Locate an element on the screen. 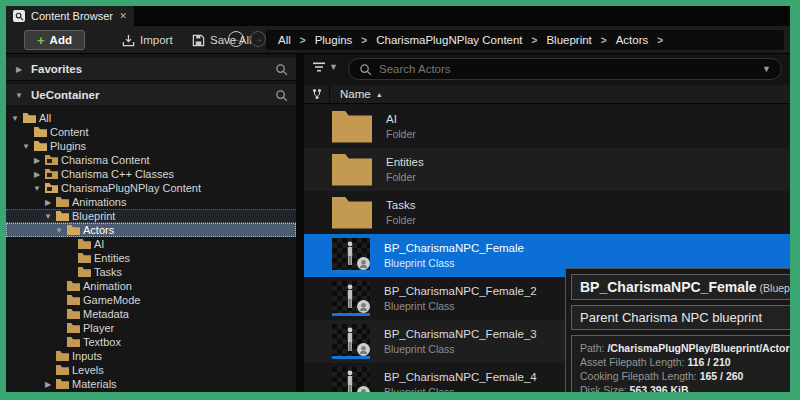 This screenshot has width=800, height=400. tree-item-label: Actors is located at coordinates (98, 230).